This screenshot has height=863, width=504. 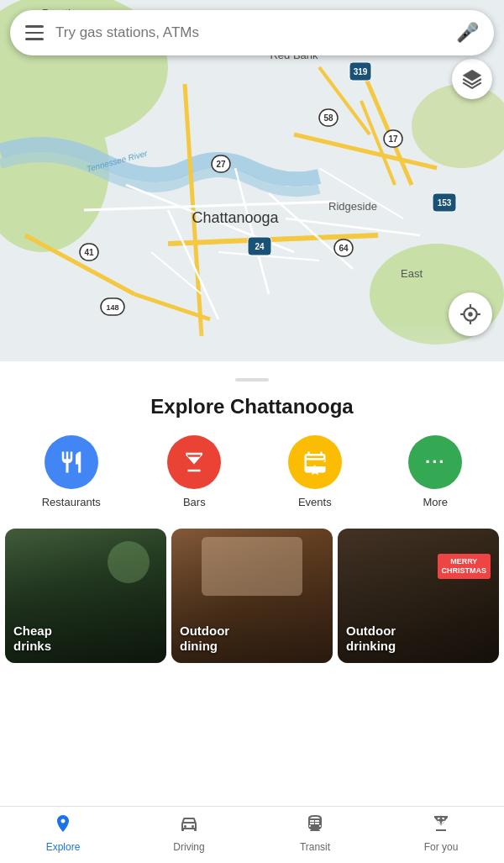 What do you see at coordinates (418, 596) in the screenshot?
I see `card-outdoor-drinking: MERRYCHRISTMAS Outdoor drinking` at bounding box center [418, 596].